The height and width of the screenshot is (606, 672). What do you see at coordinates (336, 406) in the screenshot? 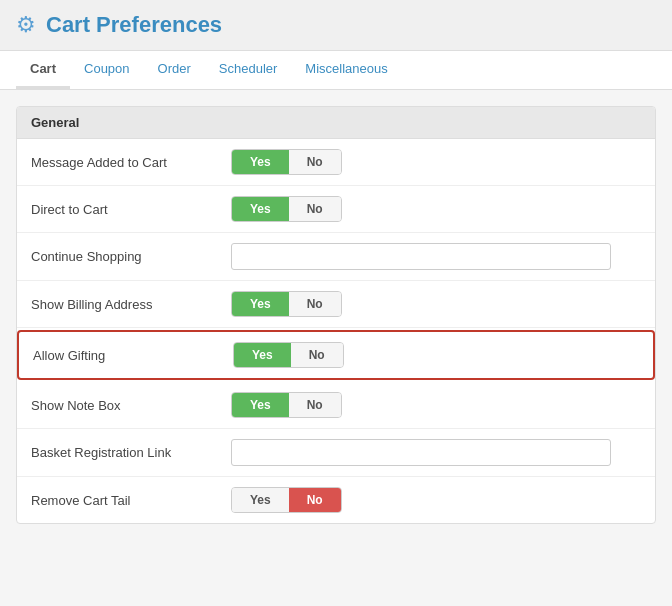
I see `row-show-note-box: Show Note Box Yes No` at bounding box center [336, 406].